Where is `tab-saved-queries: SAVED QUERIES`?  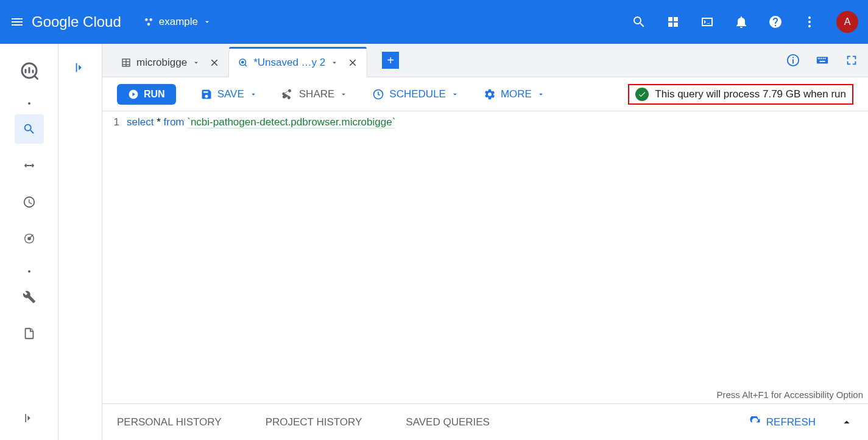 tab-saved-queries: SAVED QUERIES is located at coordinates (448, 422).